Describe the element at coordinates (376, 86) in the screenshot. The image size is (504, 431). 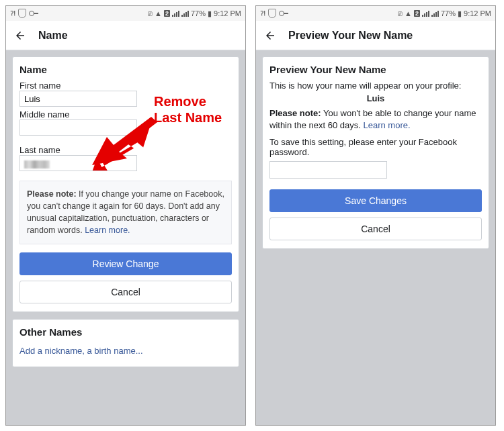
I see `preview-intro: This is how your name will appear on you…` at that location.